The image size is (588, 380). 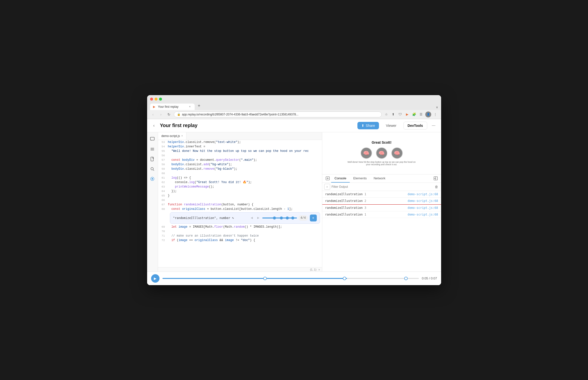 I want to click on code-status-bar: (0, 0) », so click(x=240, y=270).